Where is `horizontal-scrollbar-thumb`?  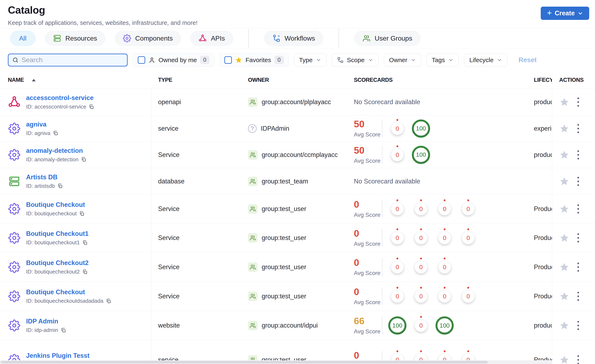
horizontal-scrollbar-thumb is located at coordinates (244, 362).